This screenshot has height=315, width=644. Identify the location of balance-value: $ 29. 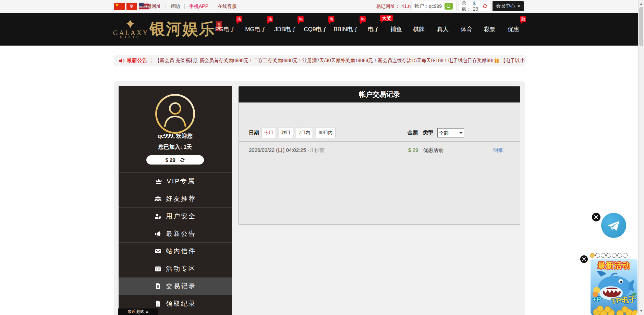
(476, 6).